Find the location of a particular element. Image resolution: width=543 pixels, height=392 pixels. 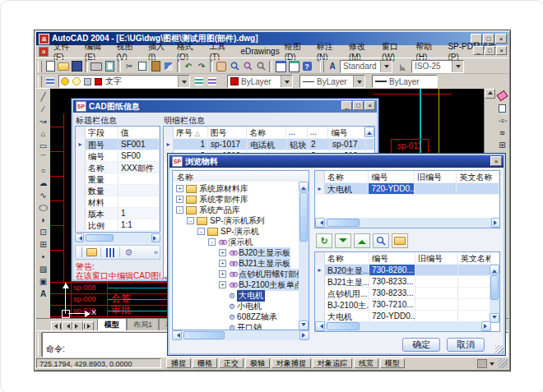

lock-icon is located at coordinates (87, 82).